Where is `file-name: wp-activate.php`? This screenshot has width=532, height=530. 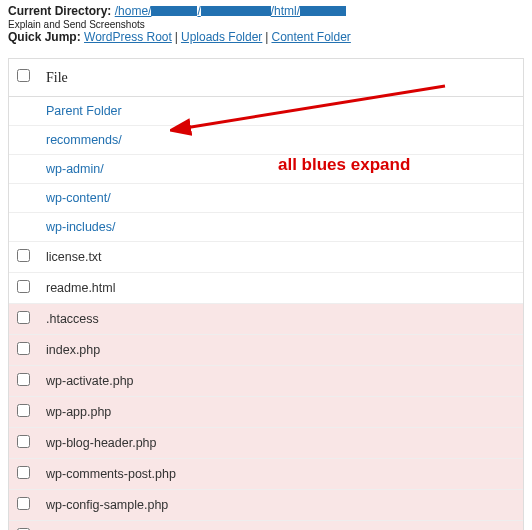
file-name: wp-activate.php is located at coordinates (90, 381).